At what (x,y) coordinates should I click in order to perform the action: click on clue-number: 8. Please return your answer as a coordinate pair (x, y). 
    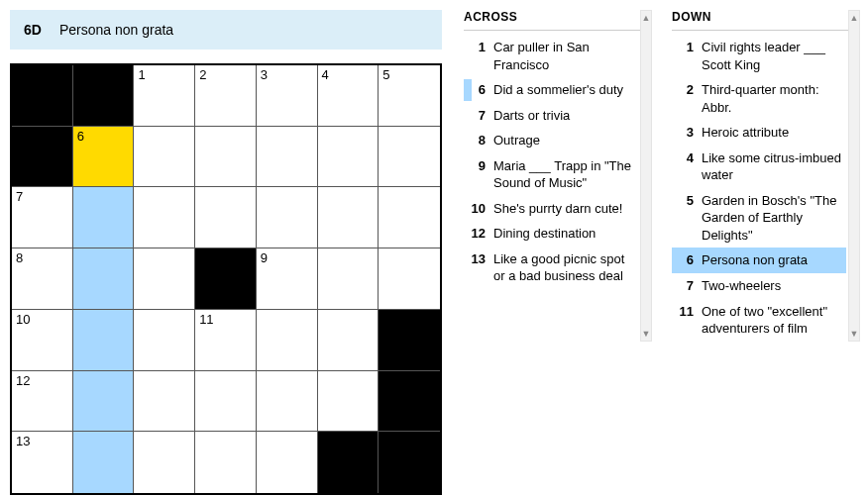
    Looking at the image, I should click on (475, 141).